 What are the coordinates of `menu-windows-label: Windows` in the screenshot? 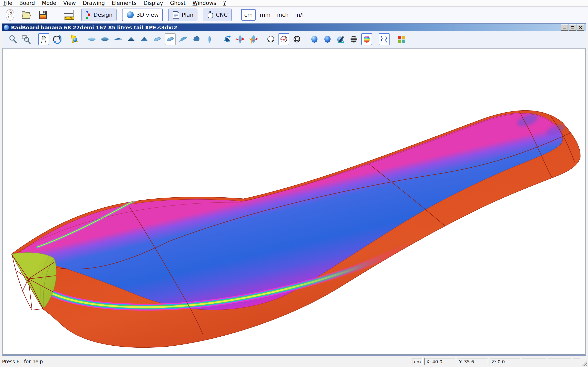 It's located at (204, 3).